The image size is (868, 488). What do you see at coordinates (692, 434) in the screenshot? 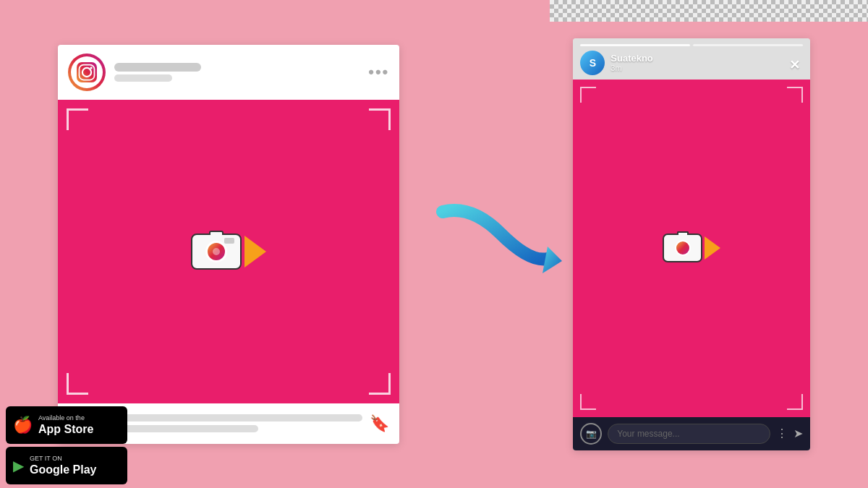
I see `story-bottom-bar: 📷 Your message... ⋮ ➤` at bounding box center [692, 434].